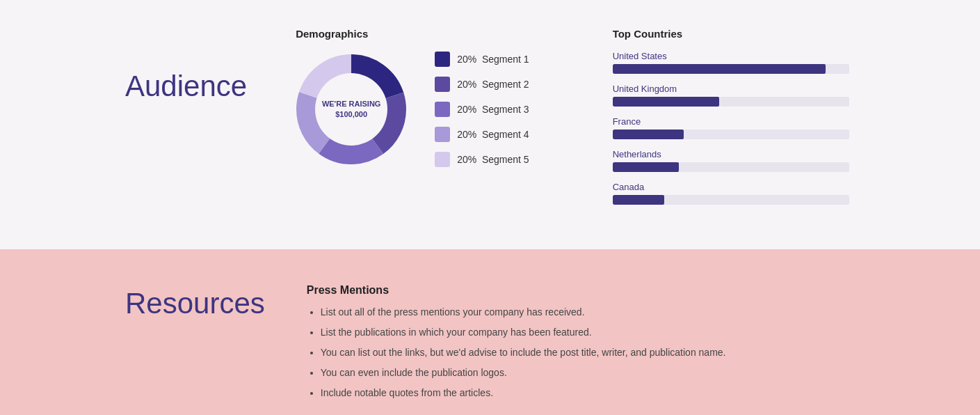  I want to click on legend-label-3: 20% Segment 3, so click(493, 109).